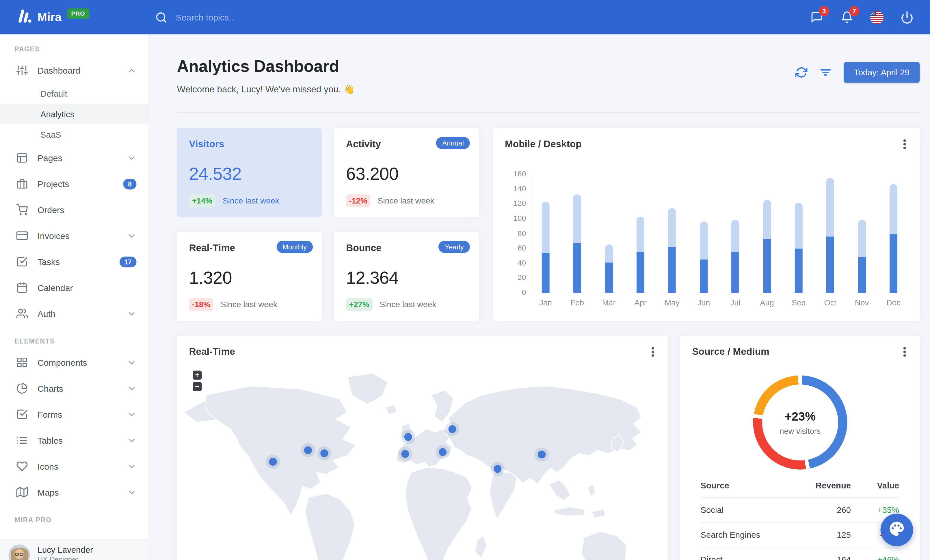  I want to click on sidebar-item-tables: Tables, so click(74, 440).